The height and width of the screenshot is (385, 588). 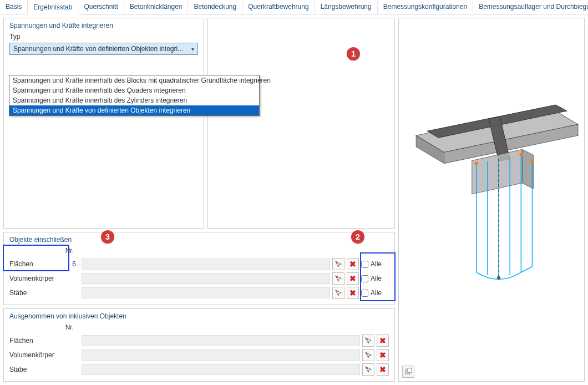 I want to click on checkbox-staebe-alle, so click(x=365, y=293).